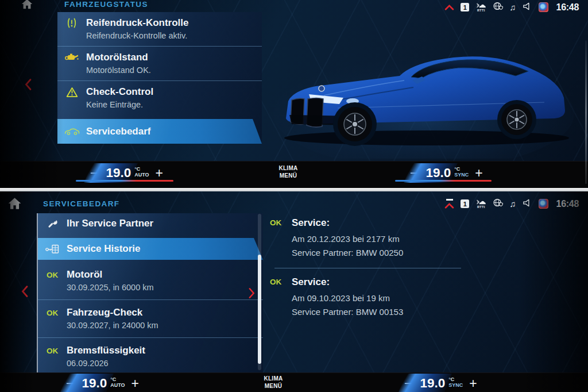 This screenshot has height=392, width=588. Describe the element at coordinates (110, 224) in the screenshot. I see `list-item-title: Ihr Service Partner` at that location.